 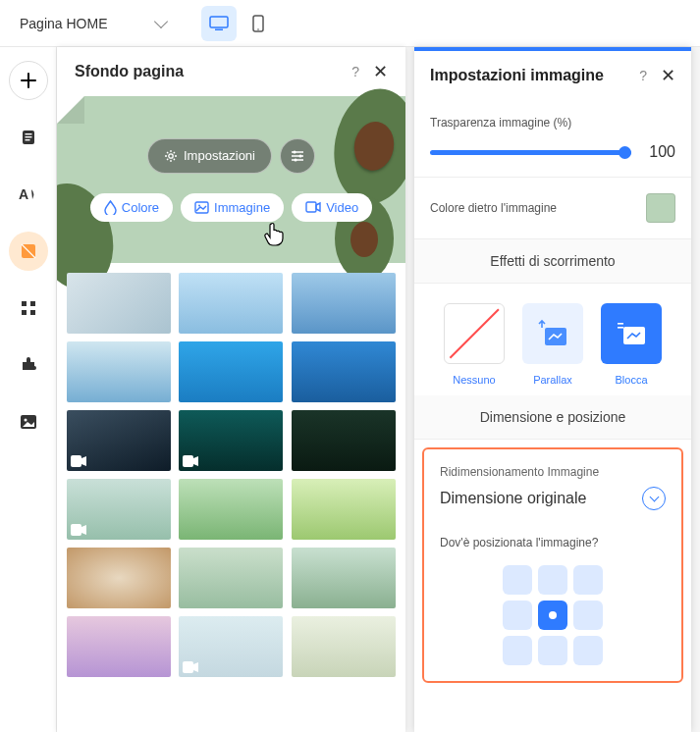 I want to click on color-behind-label: Colore dietro l'immagine, so click(x=493, y=208).